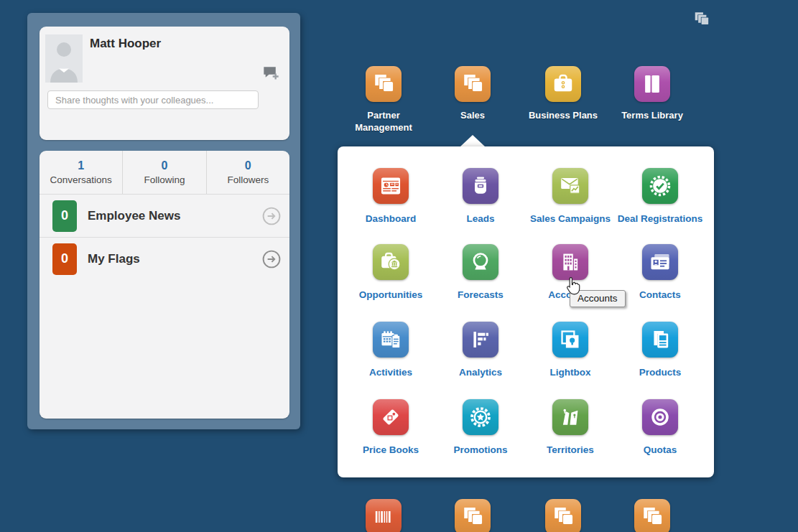 The width and height of the screenshot is (798, 532). What do you see at coordinates (473, 94) in the screenshot?
I see `app-sales: Sales` at bounding box center [473, 94].